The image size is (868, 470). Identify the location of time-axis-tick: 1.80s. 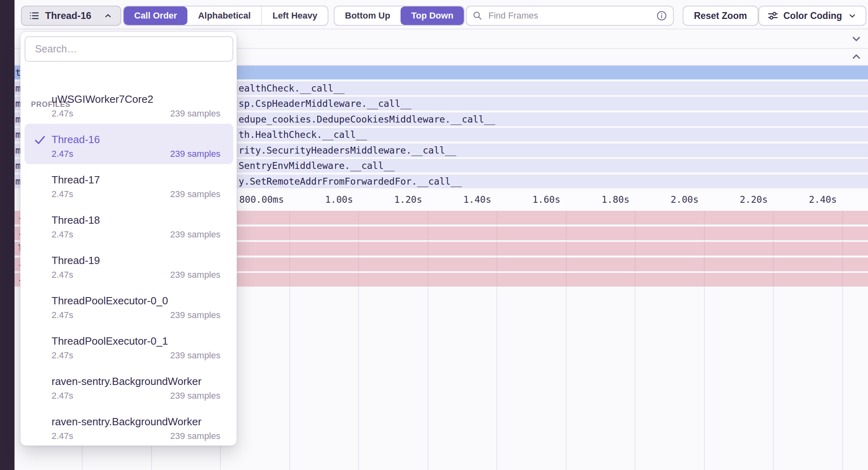
(616, 200).